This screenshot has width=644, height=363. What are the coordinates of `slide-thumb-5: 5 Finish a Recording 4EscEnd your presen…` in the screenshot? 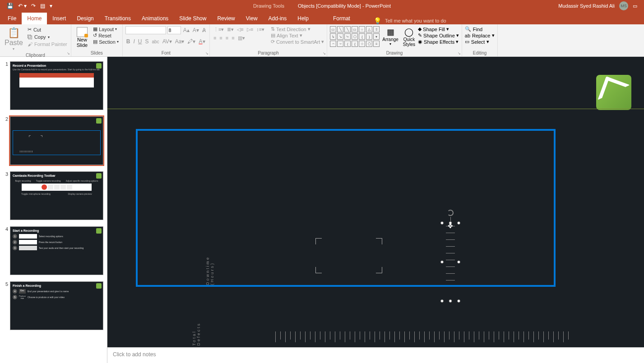 It's located at (53, 306).